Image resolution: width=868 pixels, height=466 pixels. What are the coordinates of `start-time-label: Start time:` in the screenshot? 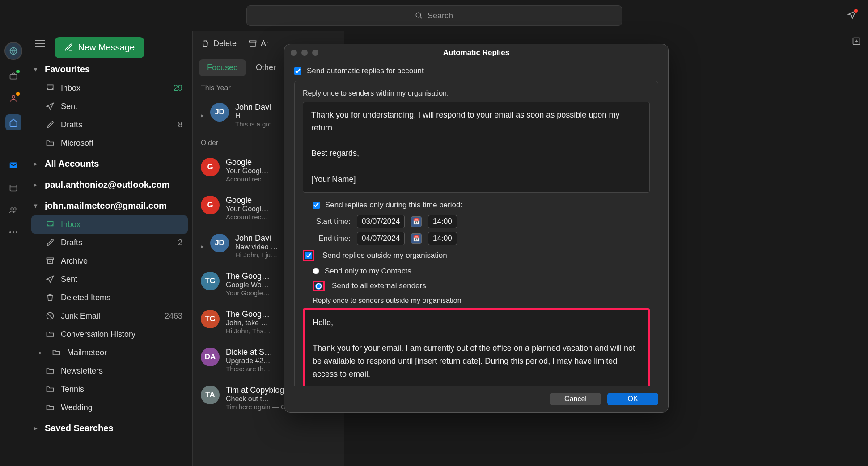 It's located at (332, 222).